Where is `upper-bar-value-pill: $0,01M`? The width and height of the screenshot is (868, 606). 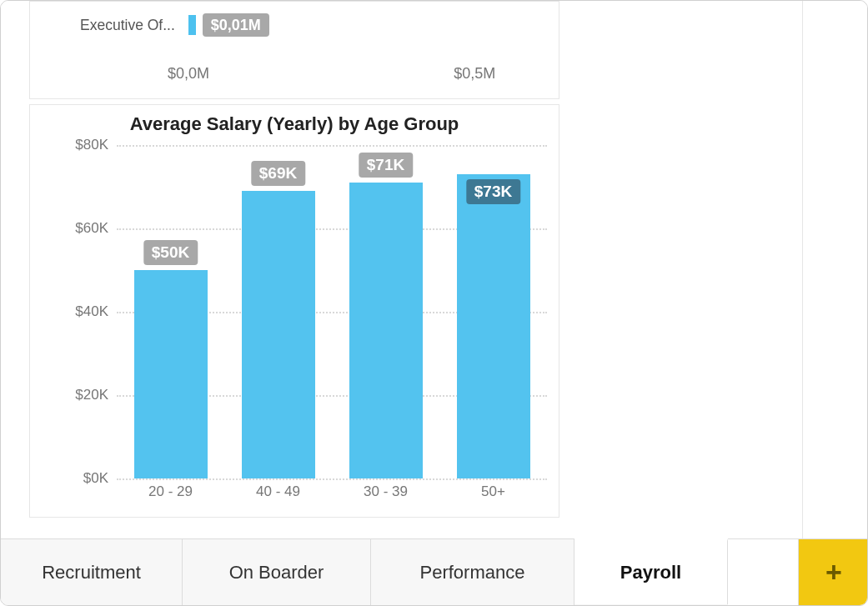 upper-bar-value-pill: $0,01M is located at coordinates (236, 25).